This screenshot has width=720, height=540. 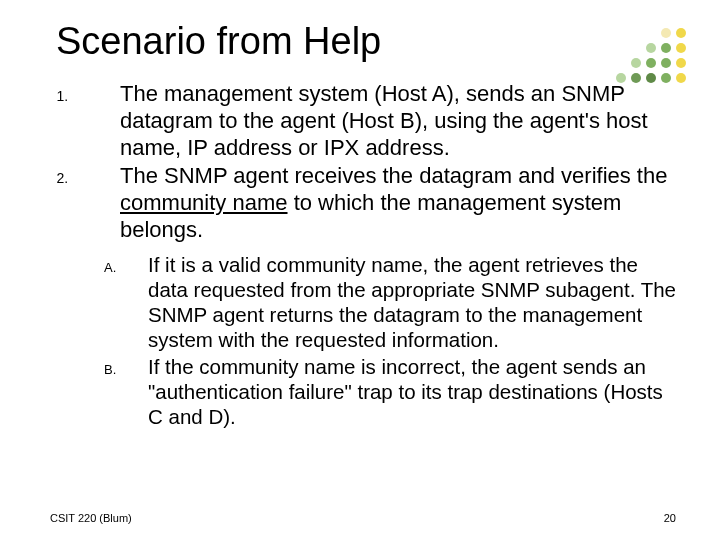 What do you see at coordinates (384, 120) in the screenshot?
I see `list-item-text: The management system (Host A), sends an…` at bounding box center [384, 120].